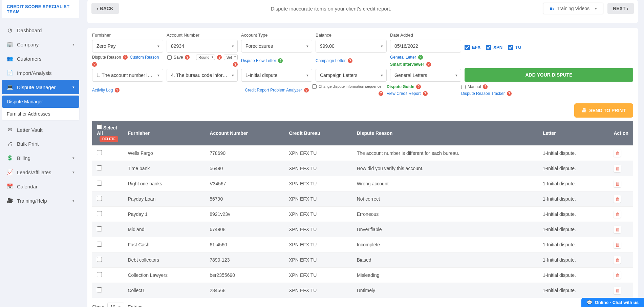 The width and height of the screenshot is (644, 307). I want to click on dispute-guide-link: Dispute Guide, so click(400, 87).